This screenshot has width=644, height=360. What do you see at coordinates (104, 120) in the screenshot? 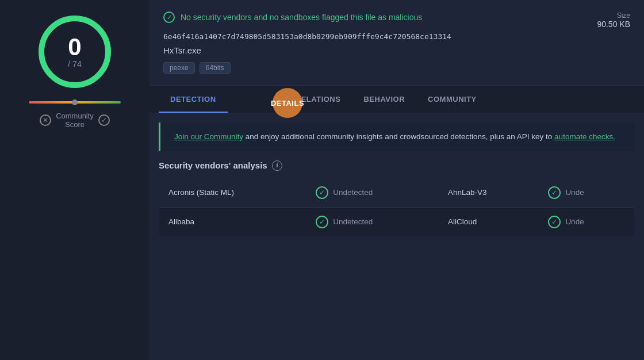
I see `check-circle-icon: ✓` at bounding box center [104, 120].